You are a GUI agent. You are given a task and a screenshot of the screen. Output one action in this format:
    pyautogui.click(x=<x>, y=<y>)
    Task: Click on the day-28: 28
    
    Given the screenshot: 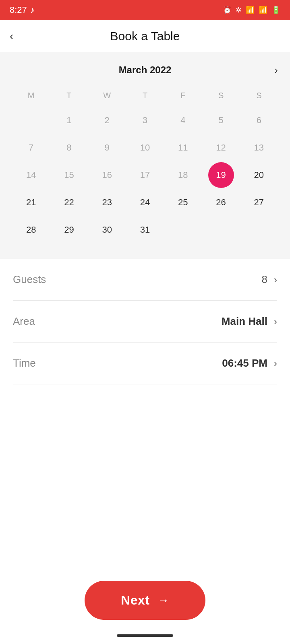 What is the action you would take?
    pyautogui.click(x=31, y=230)
    